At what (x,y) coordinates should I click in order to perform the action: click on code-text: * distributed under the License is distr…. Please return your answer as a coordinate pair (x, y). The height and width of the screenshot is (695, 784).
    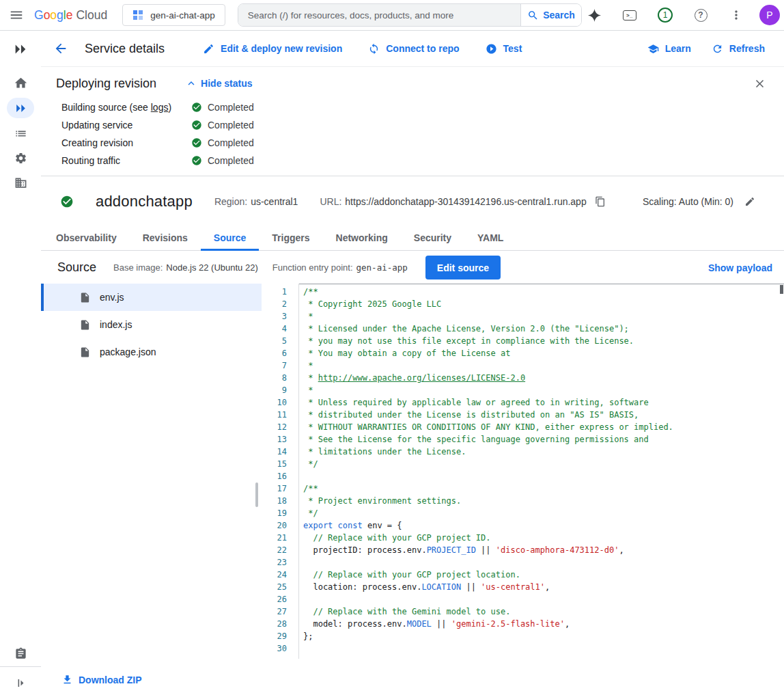
    Looking at the image, I should click on (468, 415).